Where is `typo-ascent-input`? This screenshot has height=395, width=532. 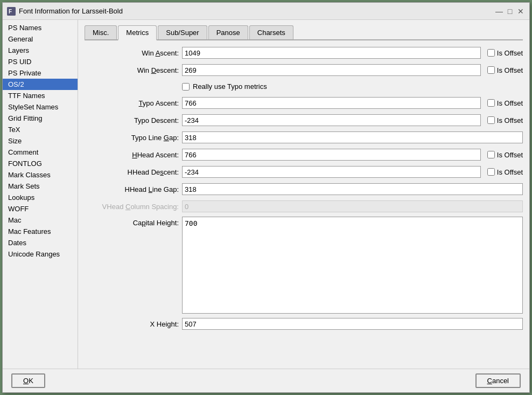
typo-ascent-input is located at coordinates (332, 103).